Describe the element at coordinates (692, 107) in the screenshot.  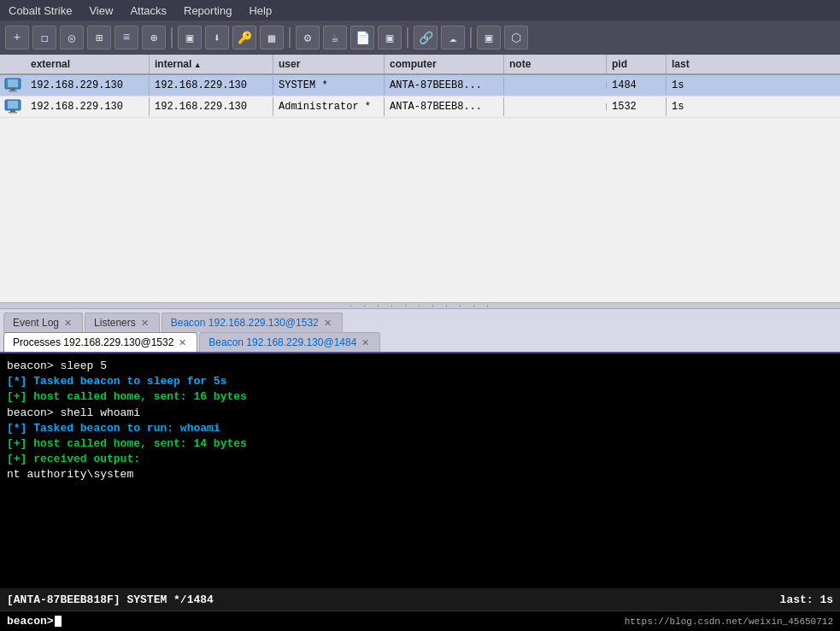
I see `cell-last-2: 1s` at that location.